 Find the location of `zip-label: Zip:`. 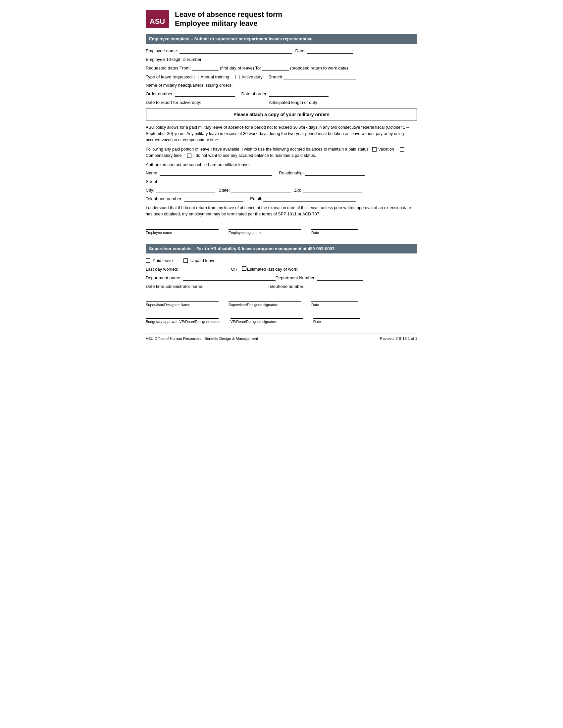

zip-label: Zip: is located at coordinates (298, 190).